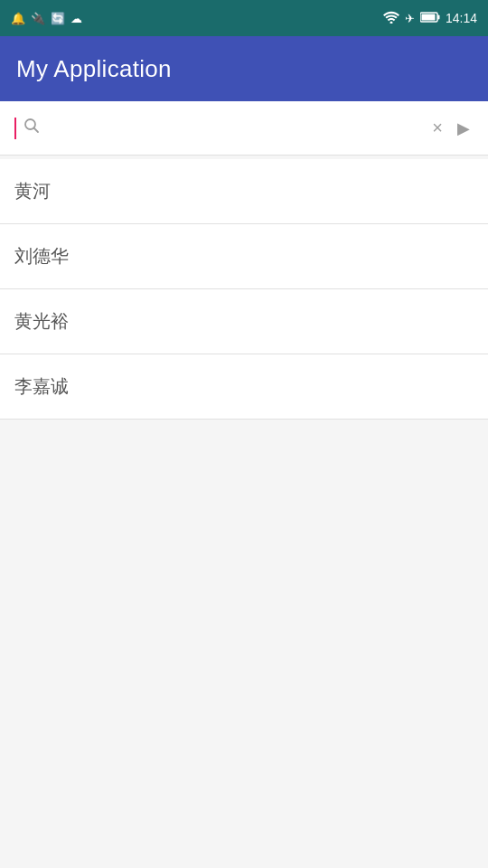 Image resolution: width=488 pixels, height=868 pixels. What do you see at coordinates (38, 18) in the screenshot?
I see `usb-icon: 🔌` at bounding box center [38, 18].